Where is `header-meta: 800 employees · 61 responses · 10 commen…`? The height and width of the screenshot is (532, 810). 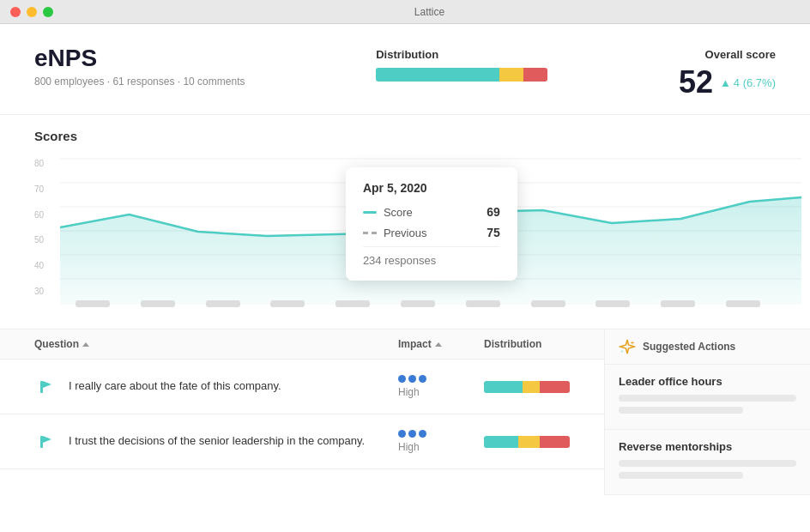
header-meta: 800 employees · 61 responses · 10 commen… is located at coordinates (139, 82).